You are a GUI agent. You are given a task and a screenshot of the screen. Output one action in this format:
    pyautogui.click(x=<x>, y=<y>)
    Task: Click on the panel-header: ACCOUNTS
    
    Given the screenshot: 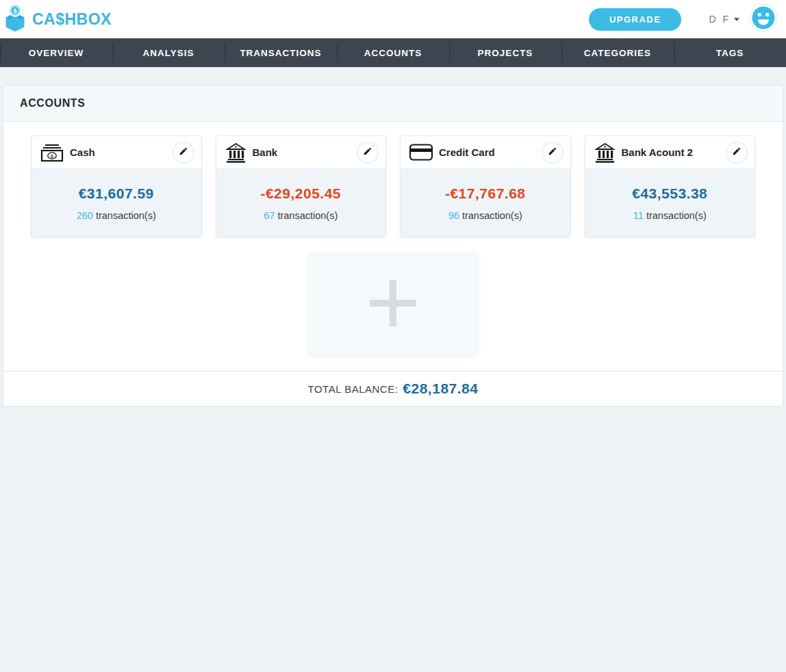 What is the action you would take?
    pyautogui.click(x=393, y=104)
    